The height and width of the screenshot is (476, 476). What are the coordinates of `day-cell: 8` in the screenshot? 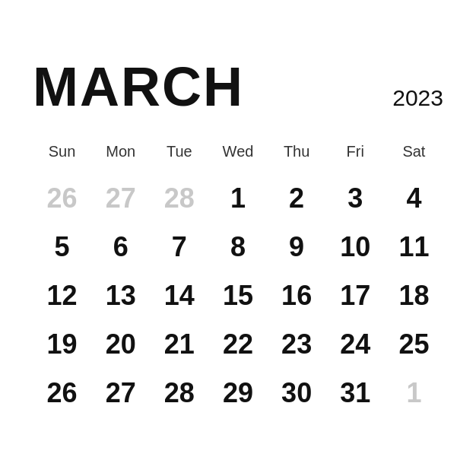 It's located at (237, 247).